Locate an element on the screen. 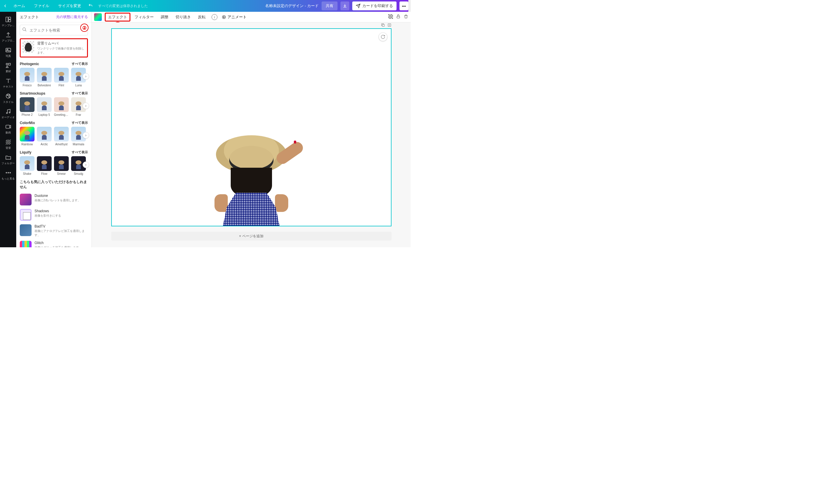 Image resolution: width=837 pixels, height=504 pixels. more-effect-item: BadTV画像にアナログテレビ加工を適用します。 is located at coordinates (54, 231).